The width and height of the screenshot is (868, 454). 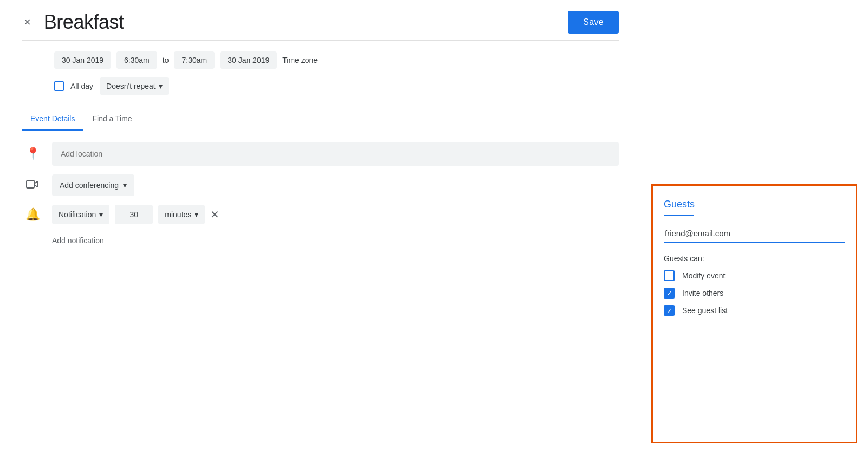 I want to click on notification-type-caret-icon: ▾, so click(x=101, y=215).